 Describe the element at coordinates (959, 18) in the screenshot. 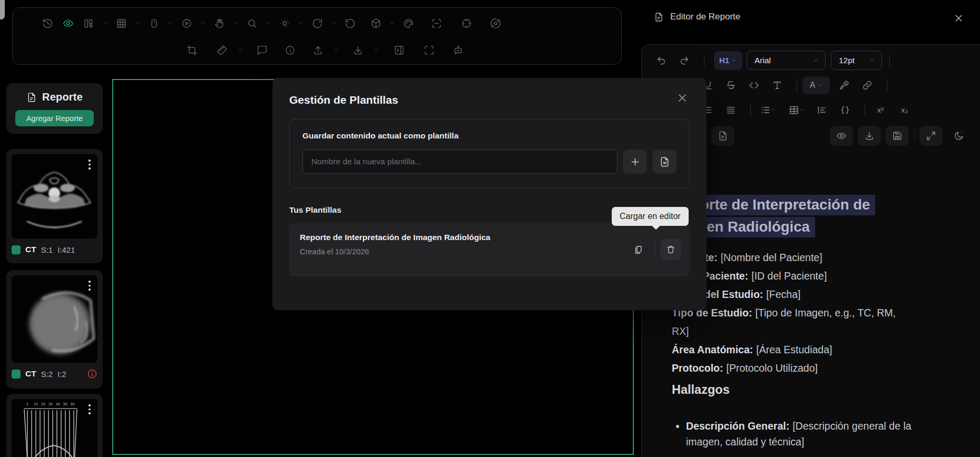

I see `editor-close-button` at that location.